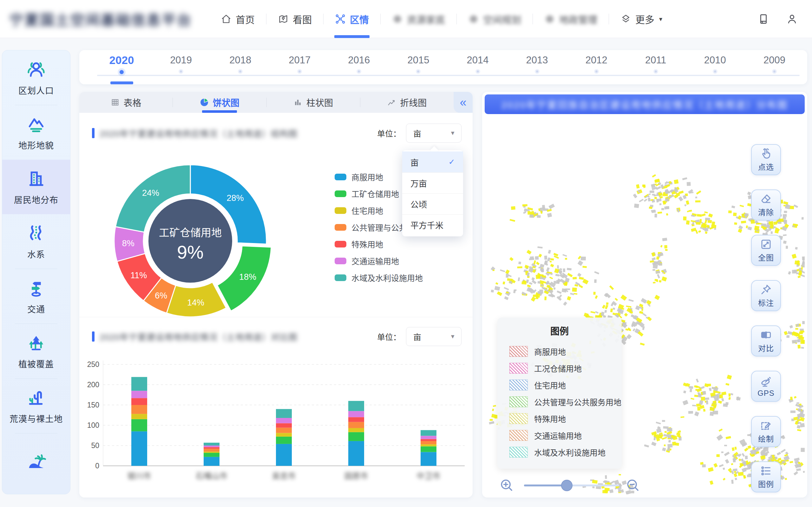 The image size is (812, 507). I want to click on bar-segment-固原市-水域及水利设施用地, so click(356, 406).